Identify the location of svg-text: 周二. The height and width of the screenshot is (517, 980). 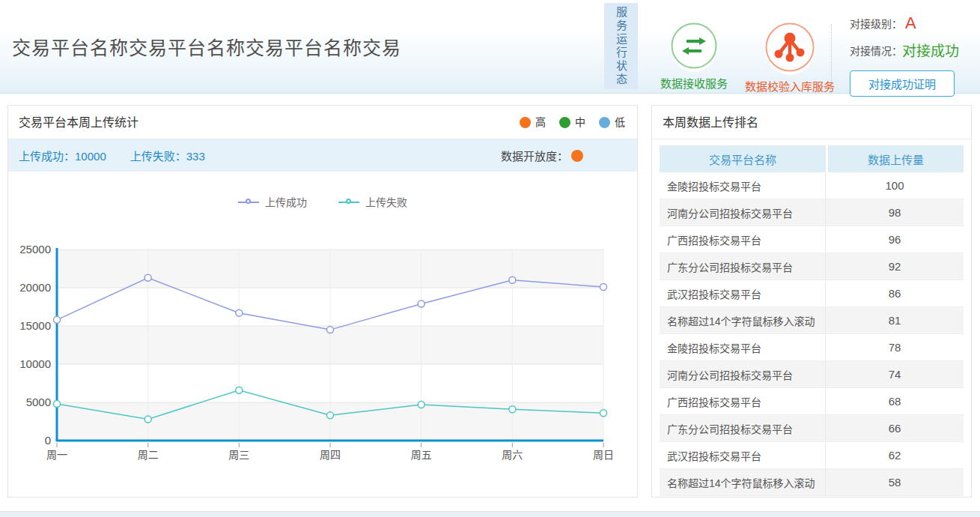
(148, 455).